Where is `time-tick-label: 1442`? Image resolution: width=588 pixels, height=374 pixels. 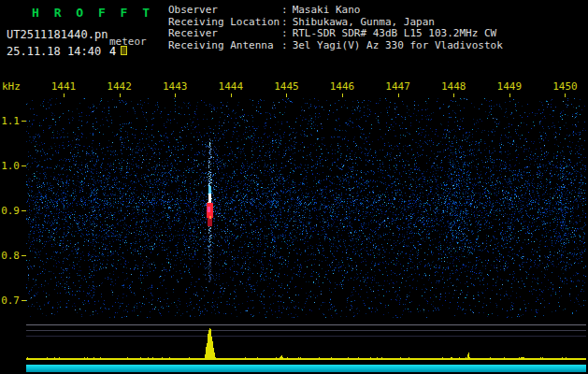
time-tick-label: 1442 is located at coordinates (120, 86).